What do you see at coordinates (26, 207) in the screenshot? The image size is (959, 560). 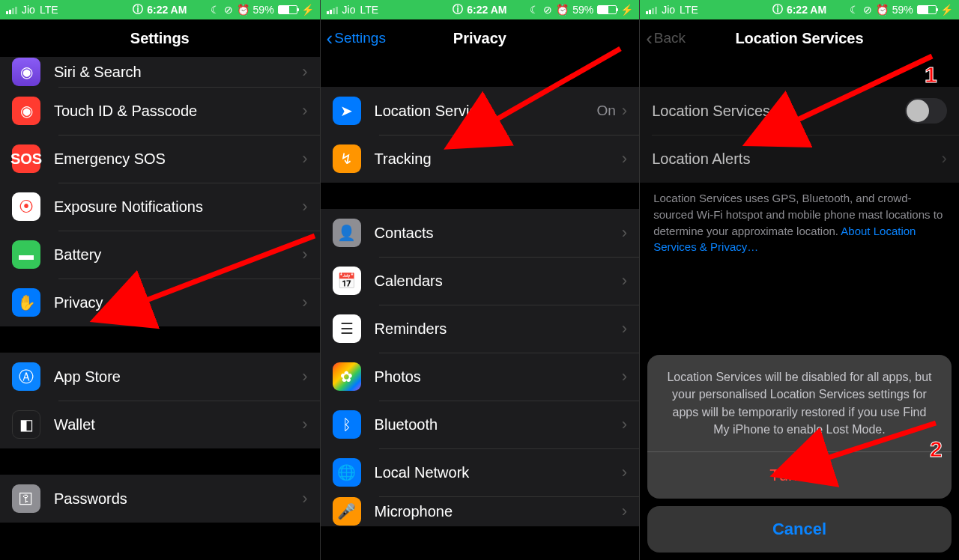 I see `exposure-icon: ⦿` at bounding box center [26, 207].